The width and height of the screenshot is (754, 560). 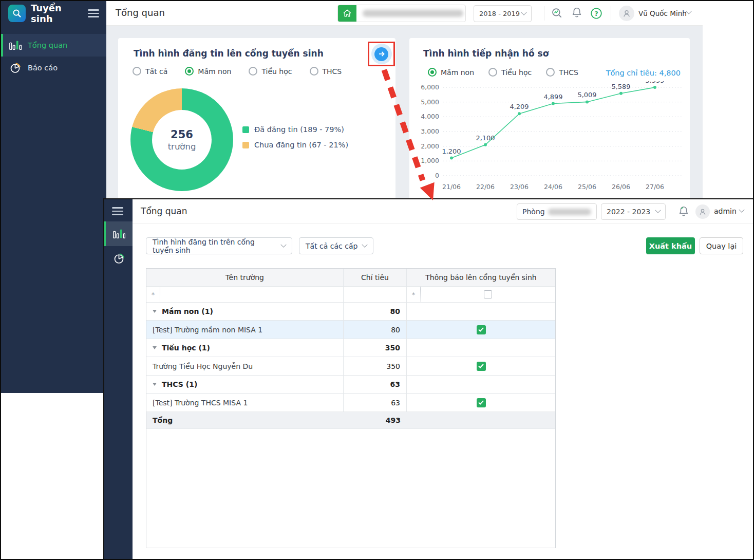 What do you see at coordinates (402, 13) in the screenshot?
I see `unit-selector` at bounding box center [402, 13].